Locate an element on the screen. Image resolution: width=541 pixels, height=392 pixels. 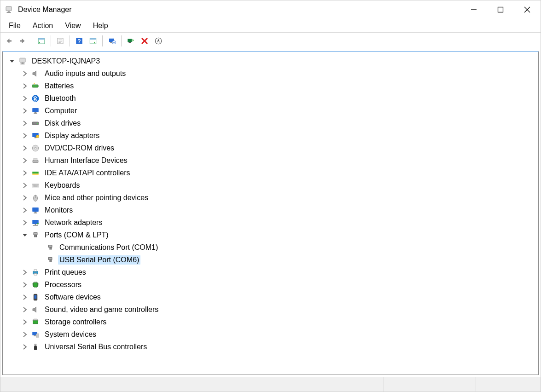
tree-root: DESKTOP-IQJNAP3 is located at coordinates (271, 61).